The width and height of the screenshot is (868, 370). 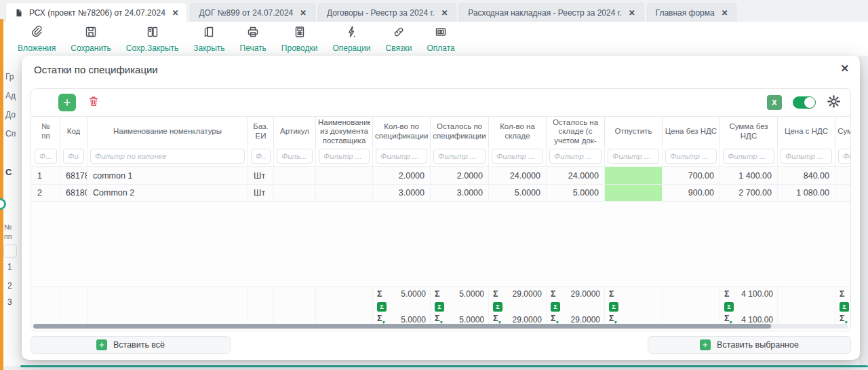 I want to click on column-header-13: Цена с НДС, so click(x=806, y=132).